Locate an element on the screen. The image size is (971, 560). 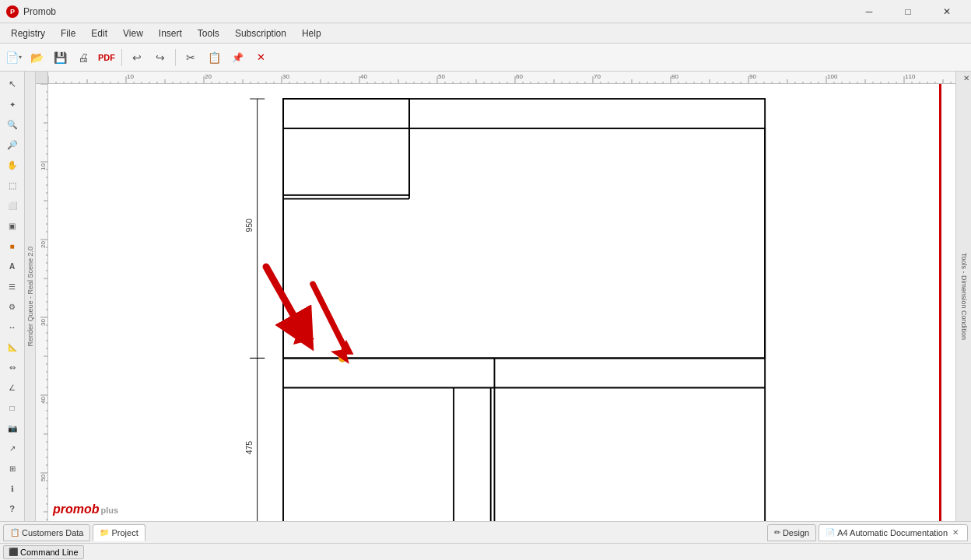
app-title: Promob is located at coordinates (437, 12).